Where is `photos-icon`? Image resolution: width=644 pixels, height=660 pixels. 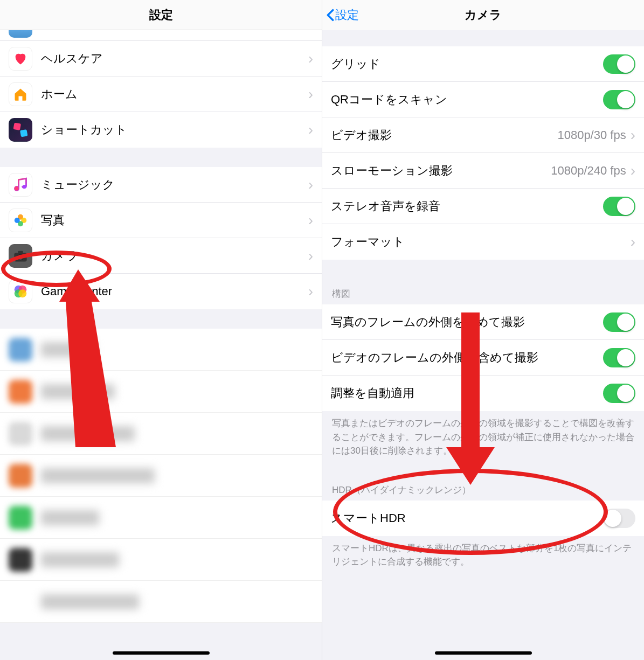
photos-icon is located at coordinates (20, 220).